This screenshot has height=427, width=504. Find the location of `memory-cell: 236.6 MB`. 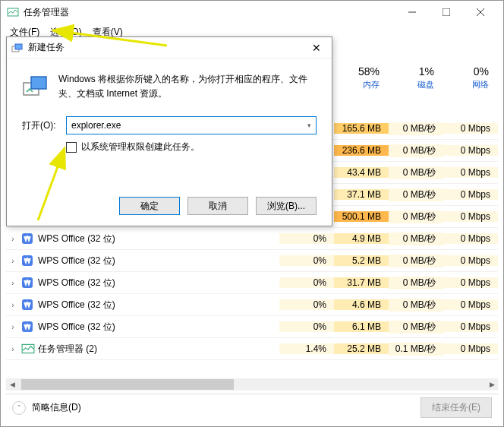

memory-cell: 236.6 MB is located at coordinates (361, 150).